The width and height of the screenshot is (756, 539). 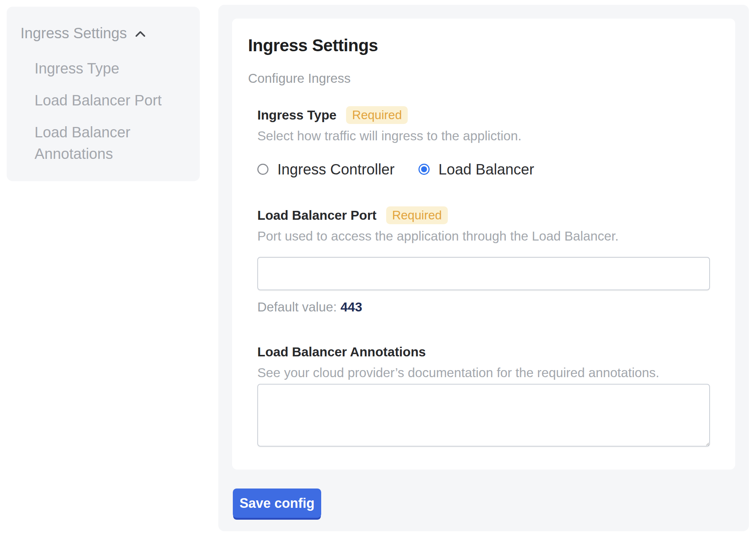 What do you see at coordinates (111, 100) in the screenshot?
I see `sidebar-item-load-balancer-port: Load Balancer Port` at bounding box center [111, 100].